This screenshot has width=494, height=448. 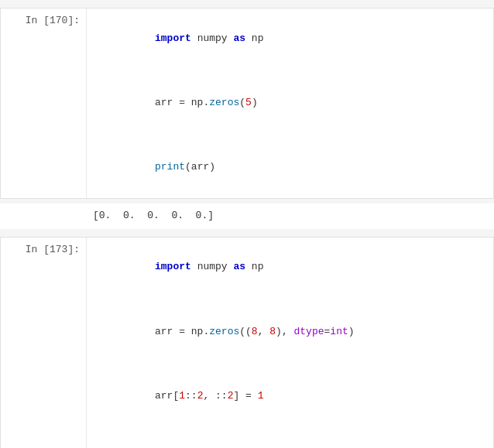 What do you see at coordinates (255, 331) in the screenshot?
I see `number-8a: 8` at bounding box center [255, 331].